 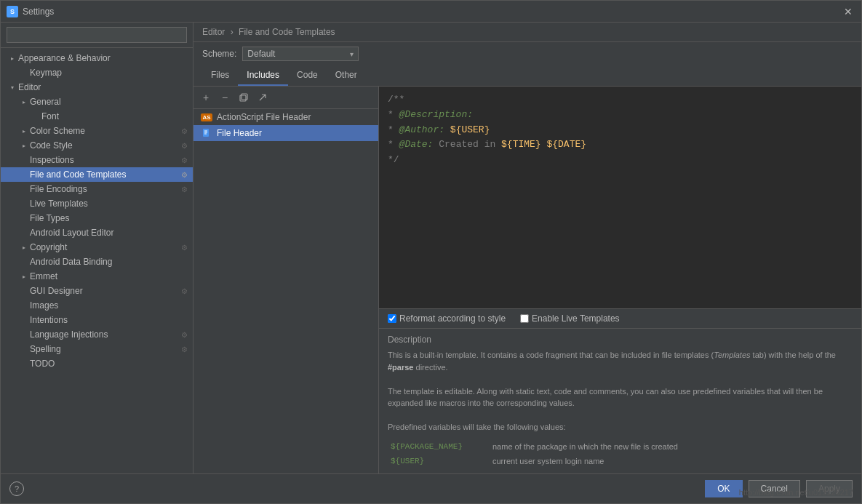 I want to click on sidebar-item-inspections: Inspections ⚙, so click(x=97, y=160).